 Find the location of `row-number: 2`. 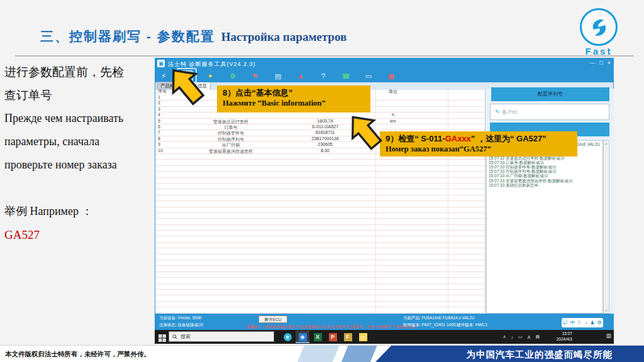

row-number: 2 is located at coordinates (164, 103).